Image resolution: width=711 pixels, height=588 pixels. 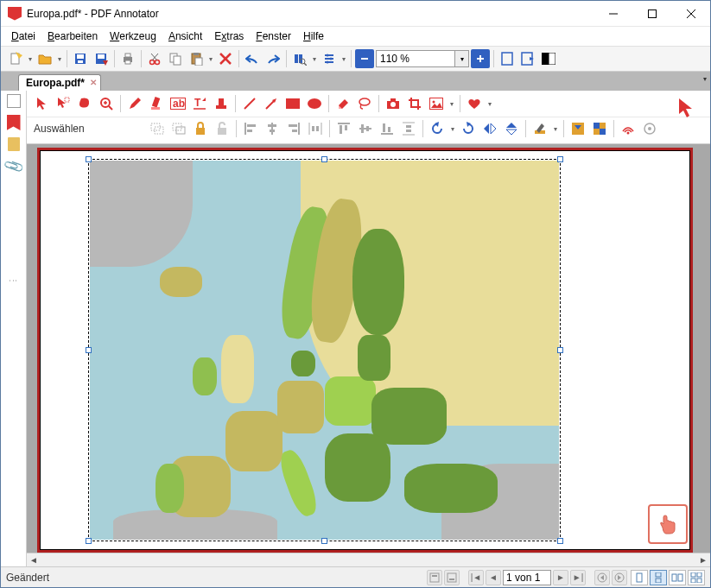 What do you see at coordinates (409, 129) in the screenshot?
I see `distribute-v-button` at bounding box center [409, 129].